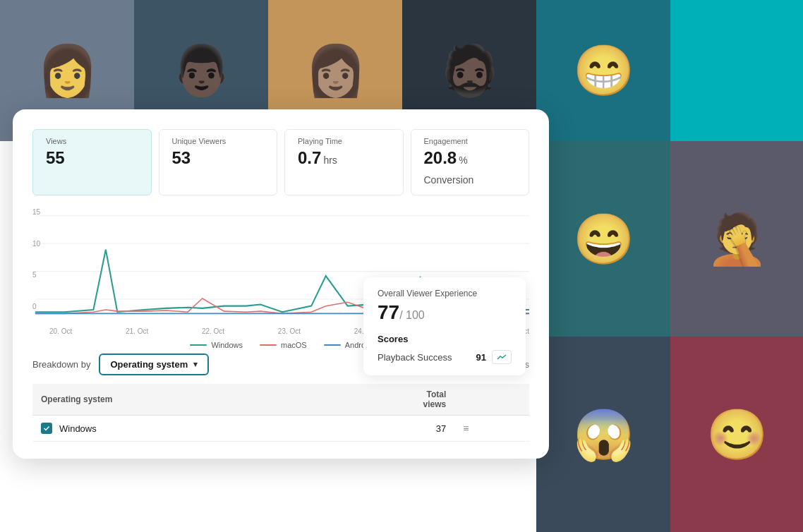 The width and height of the screenshot is (803, 532). What do you see at coordinates (178, 399) in the screenshot?
I see `col-os: Operating system` at bounding box center [178, 399].